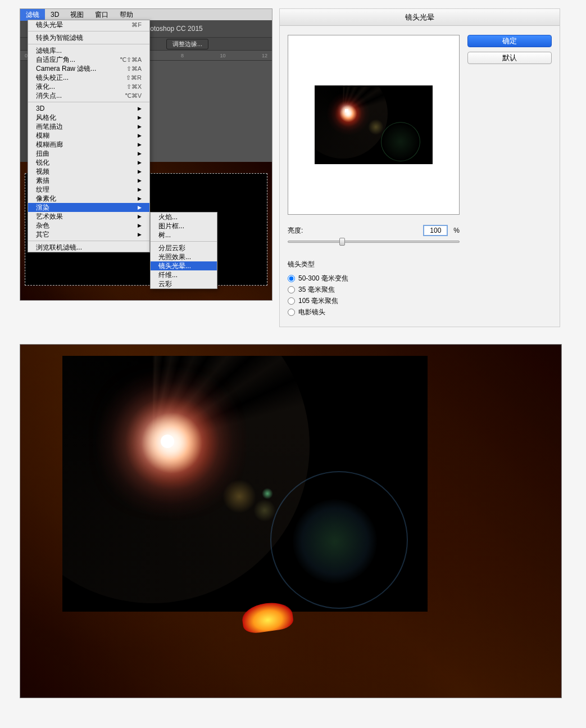 This screenshot has height=728, width=586. What do you see at coordinates (89, 38) in the screenshot?
I see `menu-convert-smart-filter: 转换为智能滤镜` at bounding box center [89, 38].